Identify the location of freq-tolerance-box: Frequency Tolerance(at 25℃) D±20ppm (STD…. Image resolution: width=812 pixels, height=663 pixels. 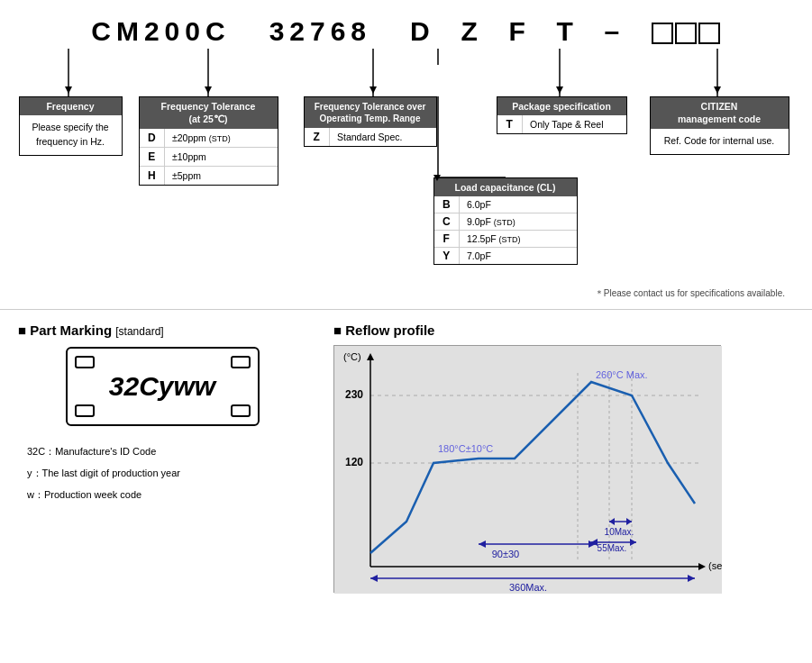
(209, 141).